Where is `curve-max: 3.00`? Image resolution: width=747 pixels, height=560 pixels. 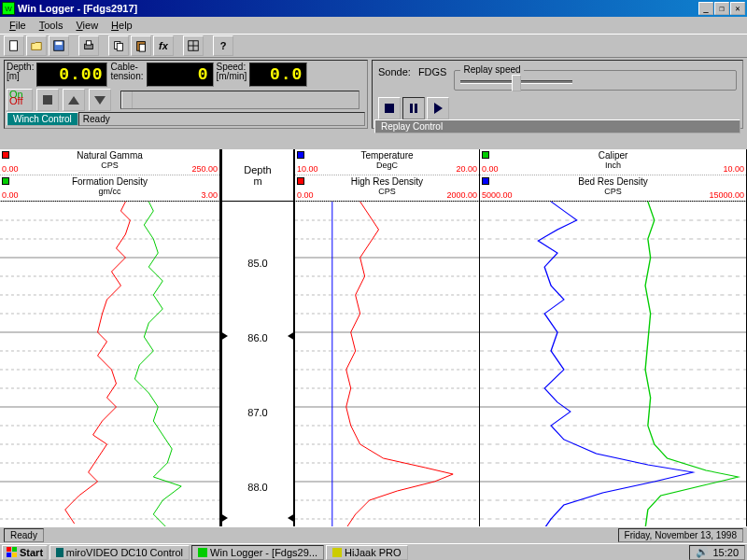
curve-max: 3.00 is located at coordinates (209, 195).